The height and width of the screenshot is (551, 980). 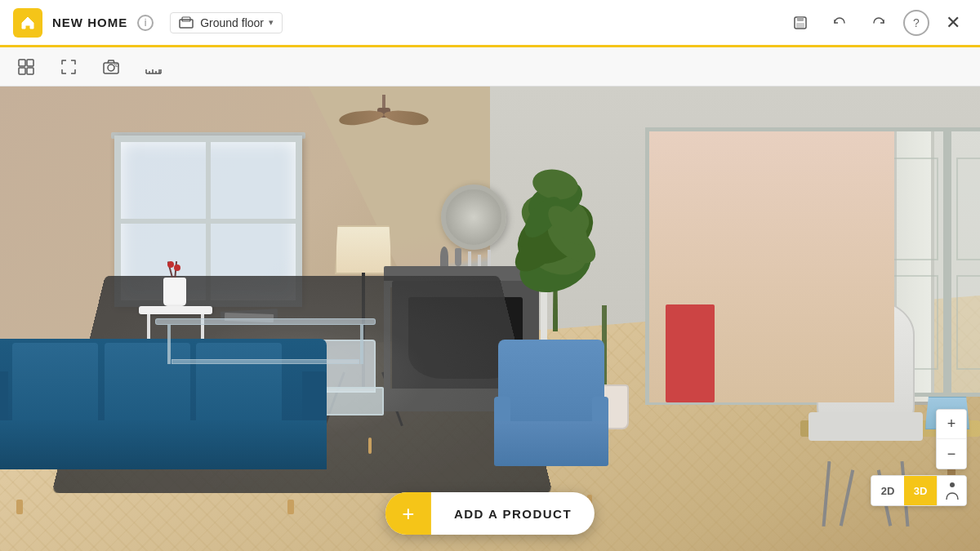 What do you see at coordinates (490, 24) in the screenshot?
I see `top-bar: NEW HOME i Ground floor ▾ ? ✕` at bounding box center [490, 24].